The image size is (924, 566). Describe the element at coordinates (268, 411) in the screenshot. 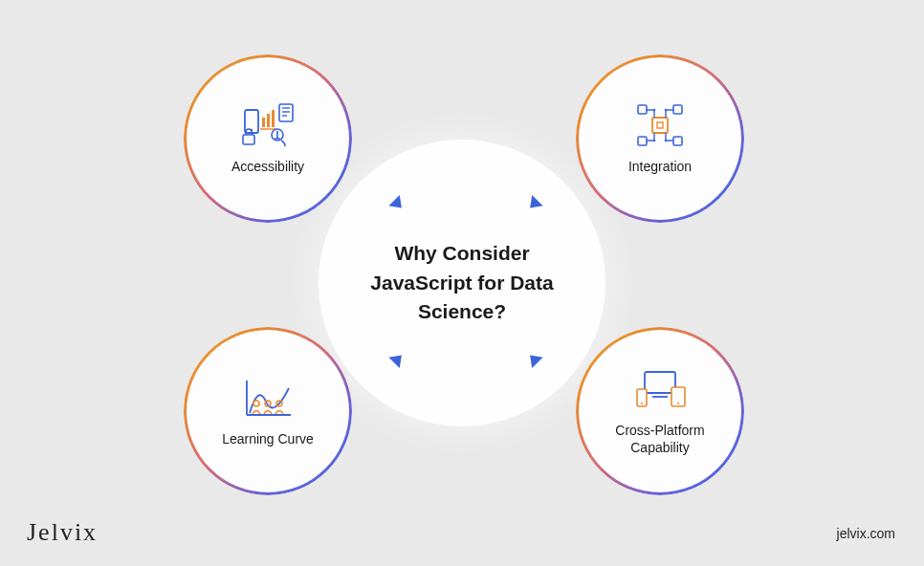

I see `node-learning-curve: Learning Curve` at that location.